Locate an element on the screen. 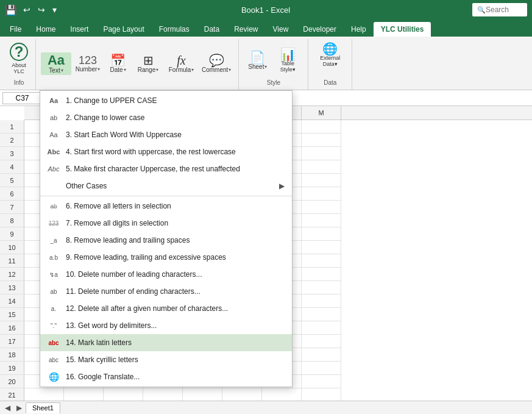 The image size is (532, 414). range-button: ⊞ Range ▾ is located at coordinates (148, 63).